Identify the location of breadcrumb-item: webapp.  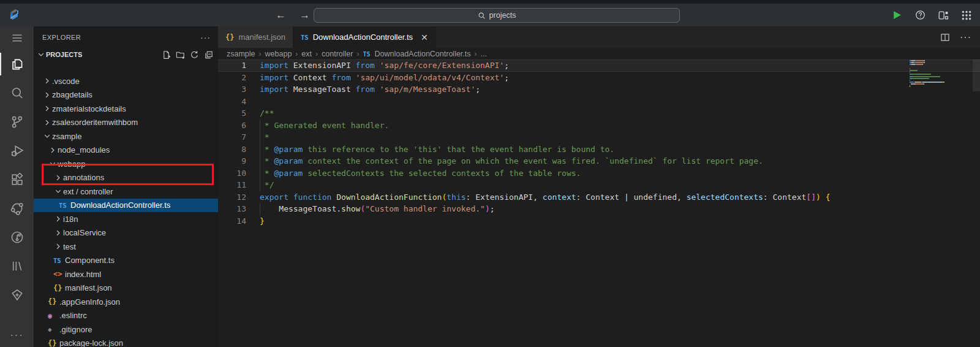
(279, 54).